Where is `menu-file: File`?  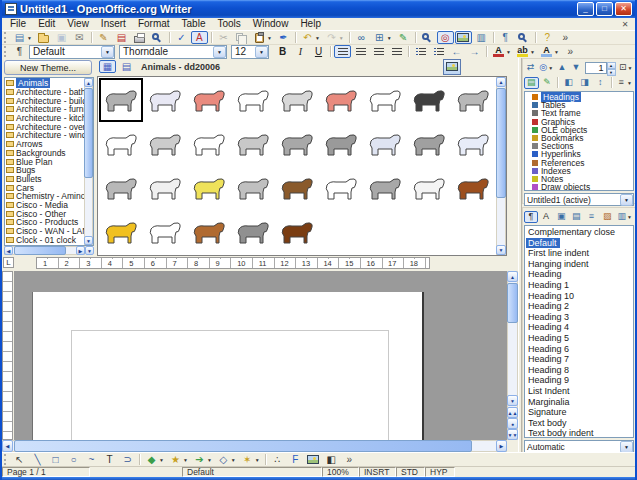 menu-file: File is located at coordinates (18, 24).